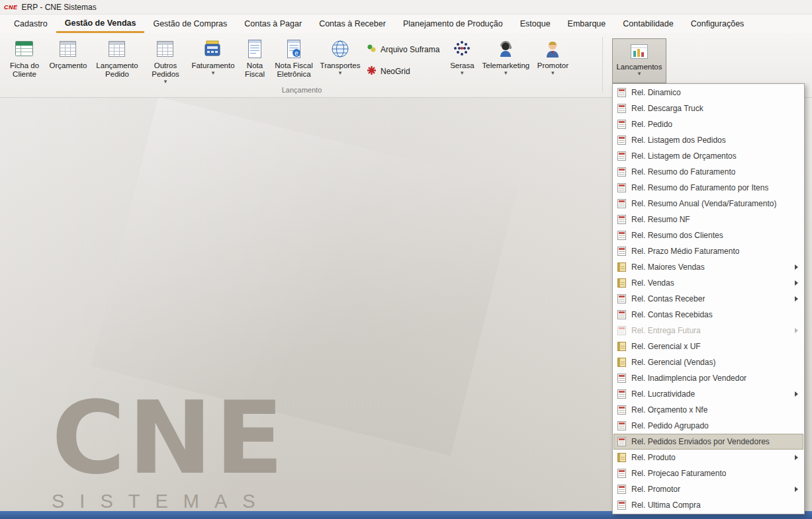  What do you see at coordinates (708, 188) in the screenshot?
I see `menu-item-rel-resumo-do-faturamento-por-itens: Rel. Resumo do Faturamento por Itens` at bounding box center [708, 188].